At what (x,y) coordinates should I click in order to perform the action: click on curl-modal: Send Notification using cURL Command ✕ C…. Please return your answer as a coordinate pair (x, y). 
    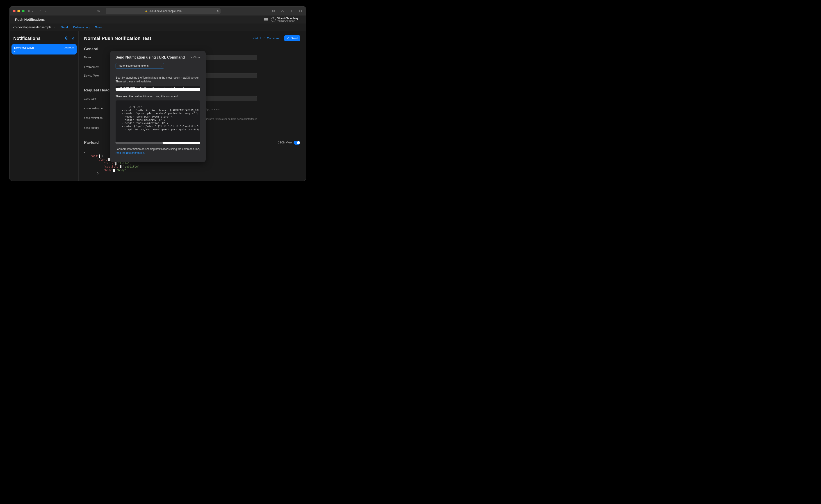
    Looking at the image, I should click on (158, 107).